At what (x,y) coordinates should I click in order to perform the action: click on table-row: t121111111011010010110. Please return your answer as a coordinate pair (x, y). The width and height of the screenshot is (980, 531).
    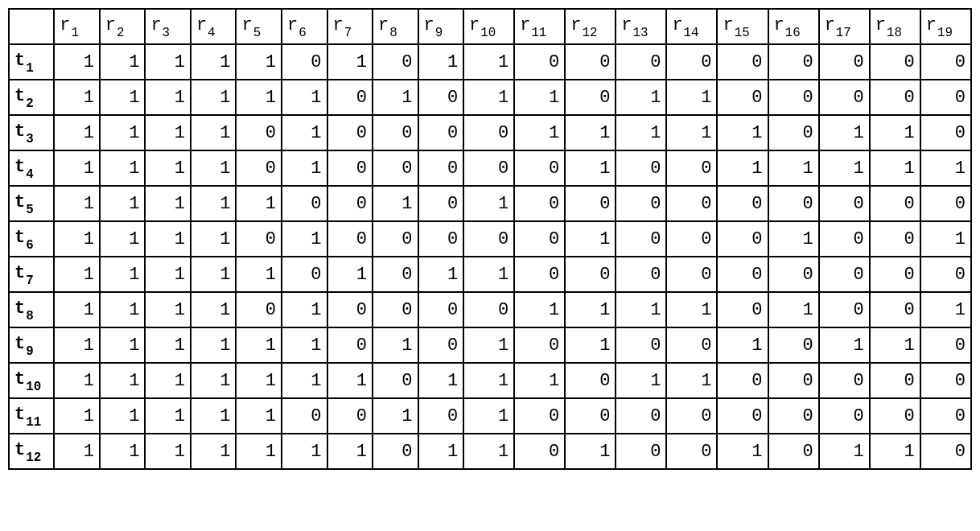
    Looking at the image, I should click on (490, 451).